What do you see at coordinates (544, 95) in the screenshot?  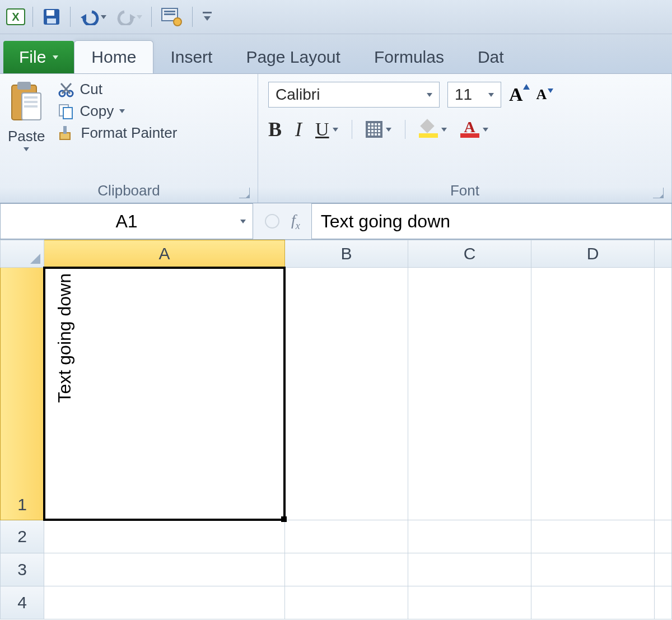 I see `shrink-font-button: A` at bounding box center [544, 95].